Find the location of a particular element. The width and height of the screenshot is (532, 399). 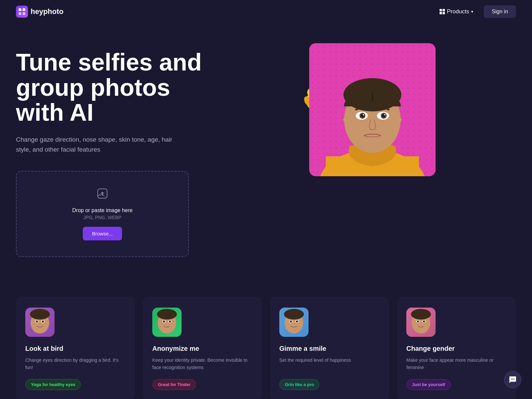

upload-icon is located at coordinates (102, 195).